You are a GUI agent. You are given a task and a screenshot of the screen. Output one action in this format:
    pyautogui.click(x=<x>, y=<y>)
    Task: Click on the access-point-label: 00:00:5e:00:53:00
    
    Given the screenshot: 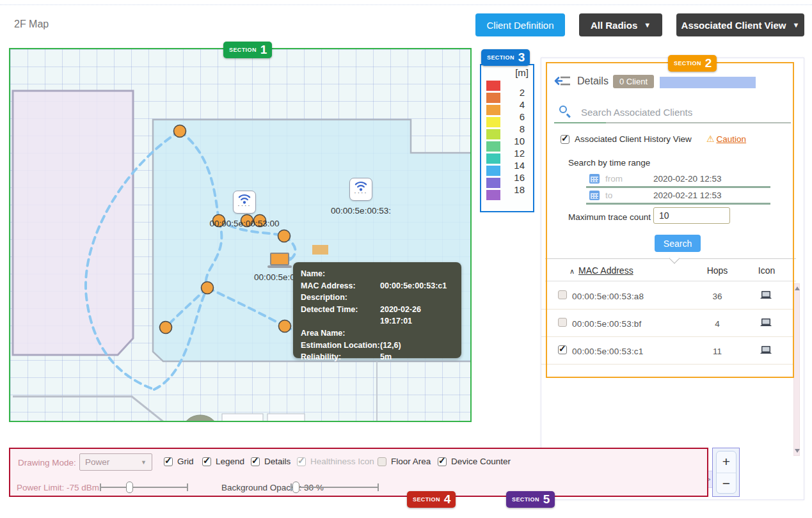 What is the action you would take?
    pyautogui.click(x=244, y=224)
    